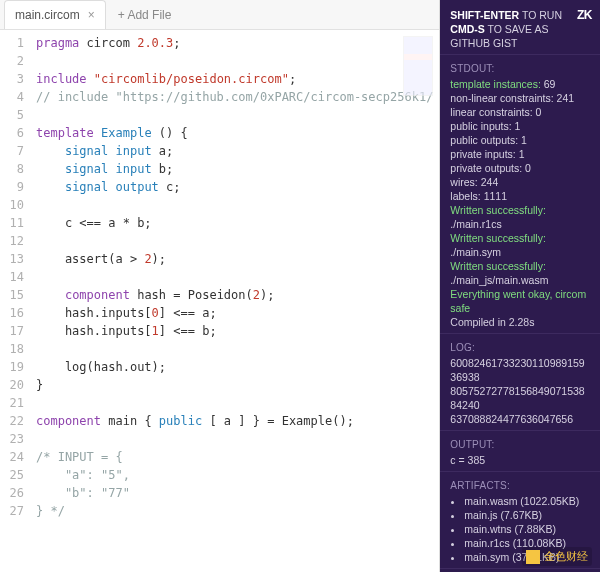 Image resolution: width=600 pixels, height=572 pixels. What do you see at coordinates (234, 151) in the screenshot?
I see `code-line: signal input a;` at bounding box center [234, 151].